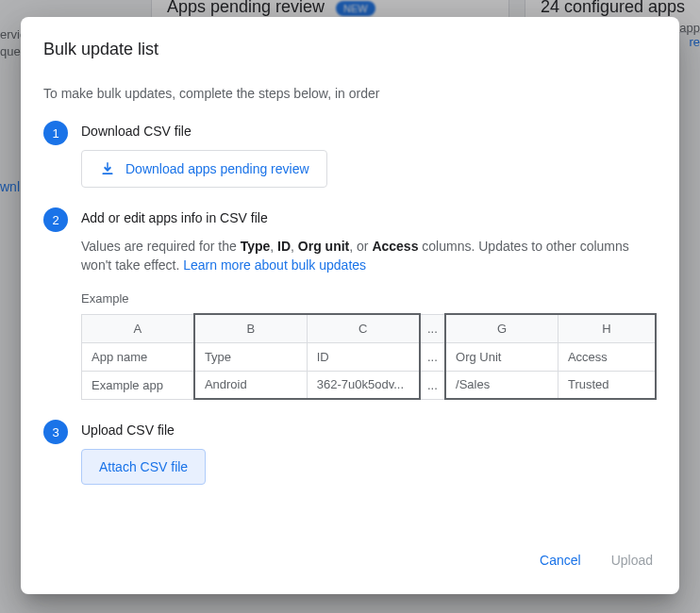  Describe the element at coordinates (369, 356) in the screenshot. I see `example-table: A B C ... G H App name Type ID` at that location.